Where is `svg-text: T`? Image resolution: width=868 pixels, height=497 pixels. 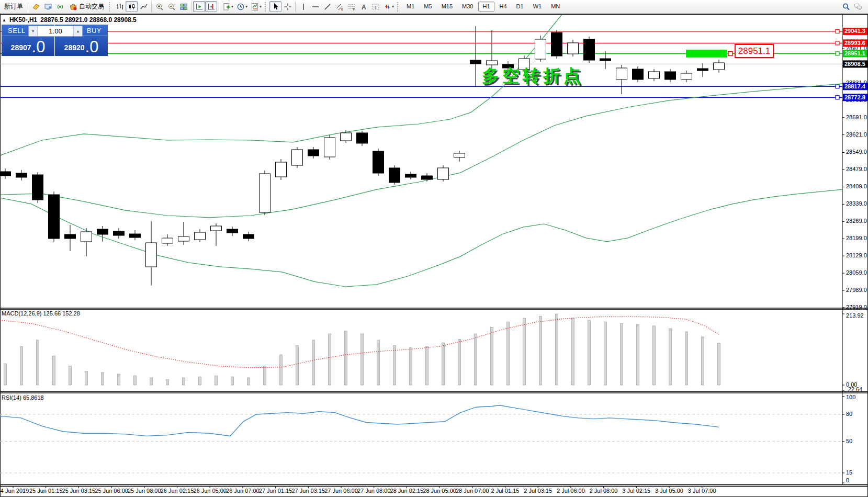
svg-text: T is located at coordinates (376, 7).